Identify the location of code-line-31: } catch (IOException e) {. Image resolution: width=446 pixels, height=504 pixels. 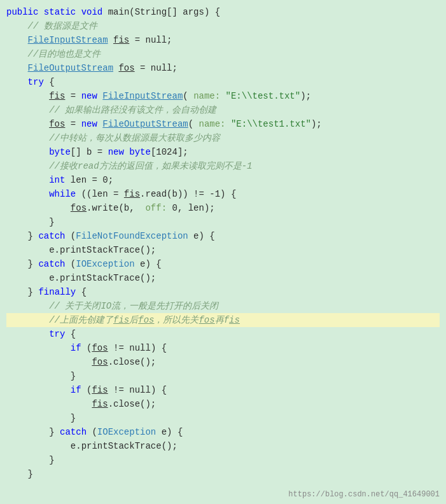
(223, 432).